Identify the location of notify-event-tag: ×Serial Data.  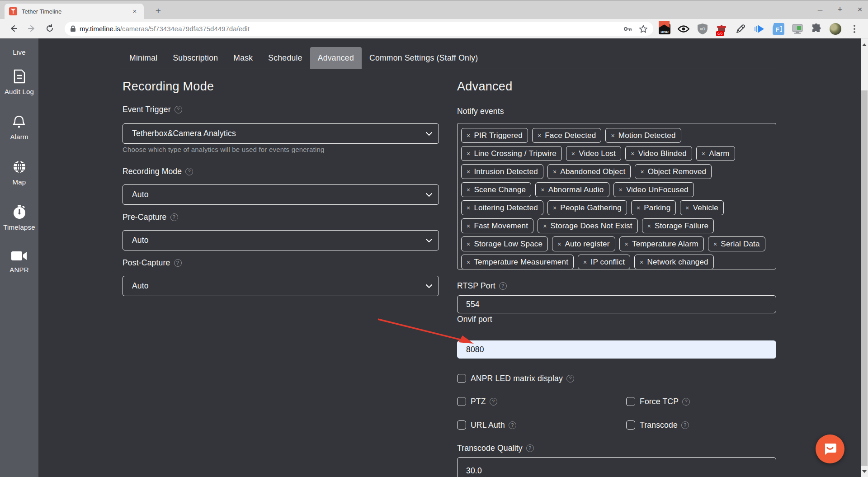
(737, 244).